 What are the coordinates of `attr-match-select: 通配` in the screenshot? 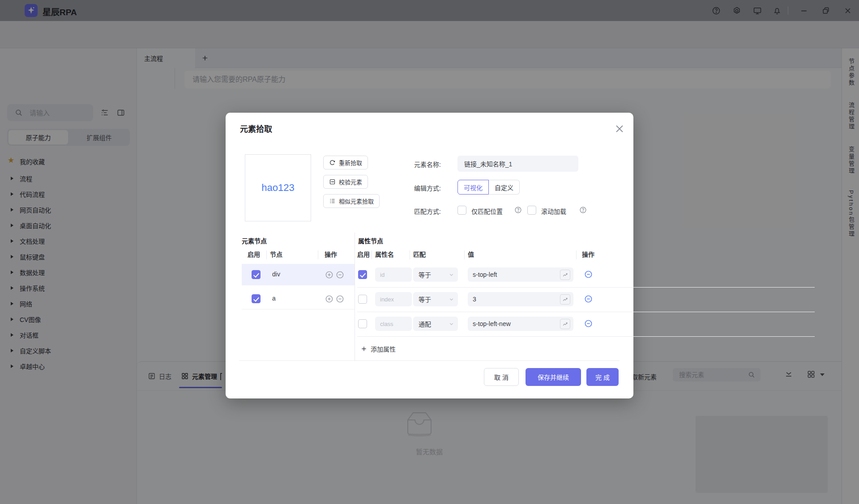 It's located at (436, 324).